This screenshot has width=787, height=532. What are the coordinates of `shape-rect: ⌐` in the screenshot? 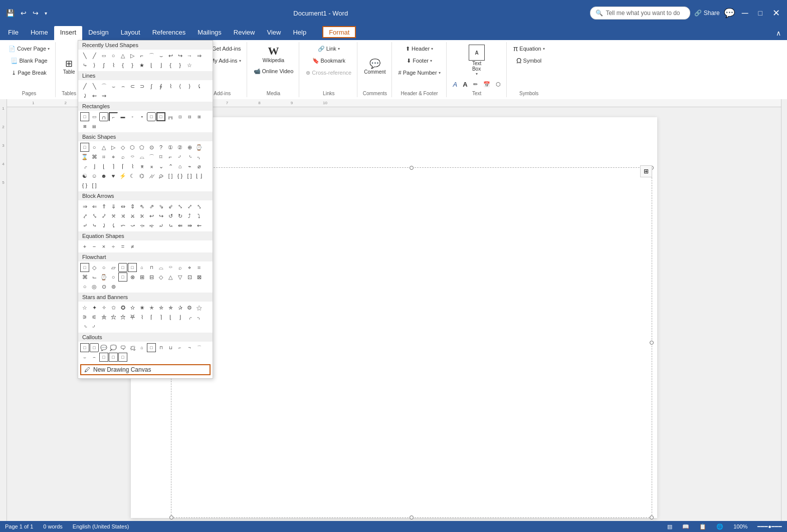 It's located at (113, 117).